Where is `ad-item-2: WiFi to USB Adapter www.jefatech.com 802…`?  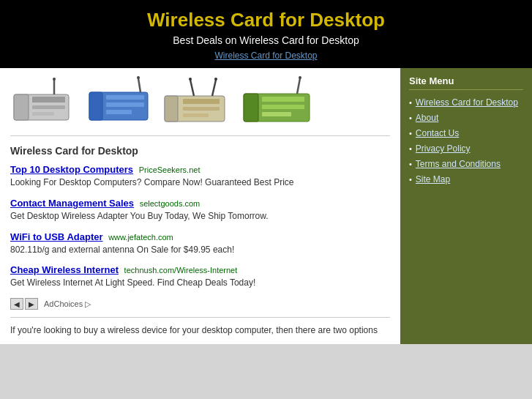
ad-item-2: WiFi to USB Adapter www.jefatech.com 802… is located at coordinates (201, 244).